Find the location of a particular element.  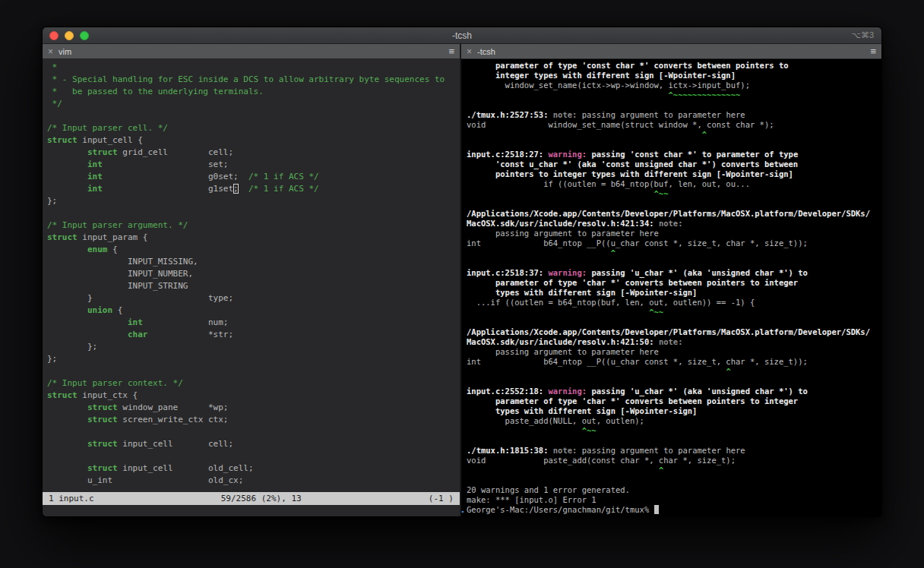

terminal-line: void paste_add(const char *, char *, siz… is located at coordinates (674, 460).